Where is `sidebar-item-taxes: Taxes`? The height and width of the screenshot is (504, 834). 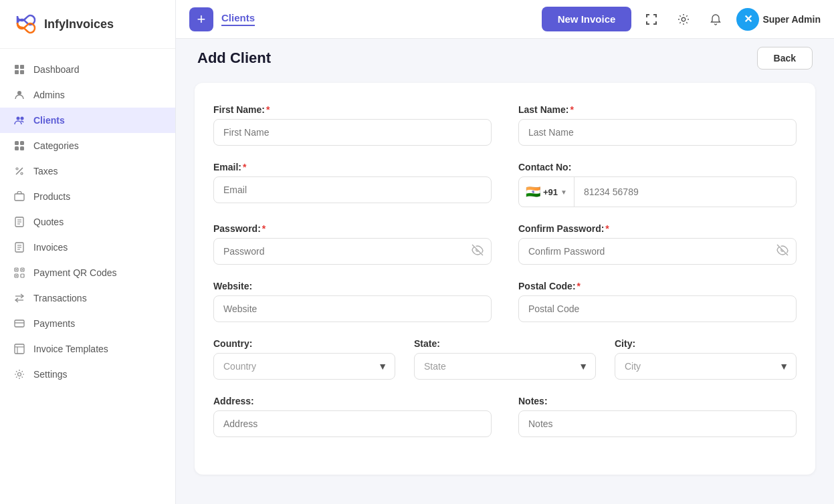
sidebar-item-taxes: Taxes is located at coordinates (88, 171).